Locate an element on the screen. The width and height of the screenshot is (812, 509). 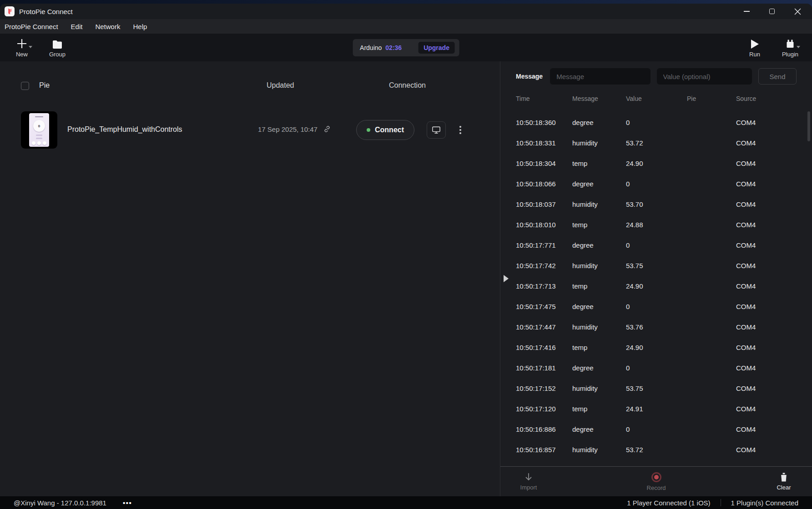
toolbar-right: Run Plugin is located at coordinates (772, 48).